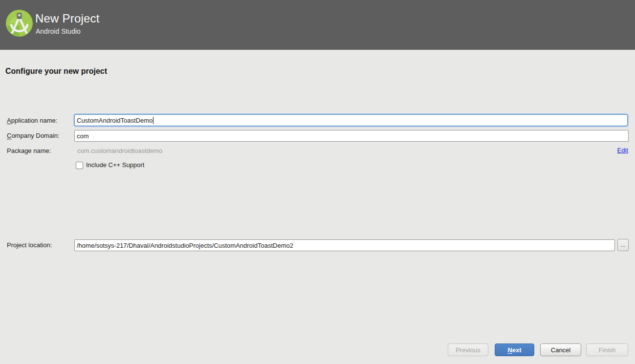  I want to click on page-title: Configure your new project, so click(56, 71).